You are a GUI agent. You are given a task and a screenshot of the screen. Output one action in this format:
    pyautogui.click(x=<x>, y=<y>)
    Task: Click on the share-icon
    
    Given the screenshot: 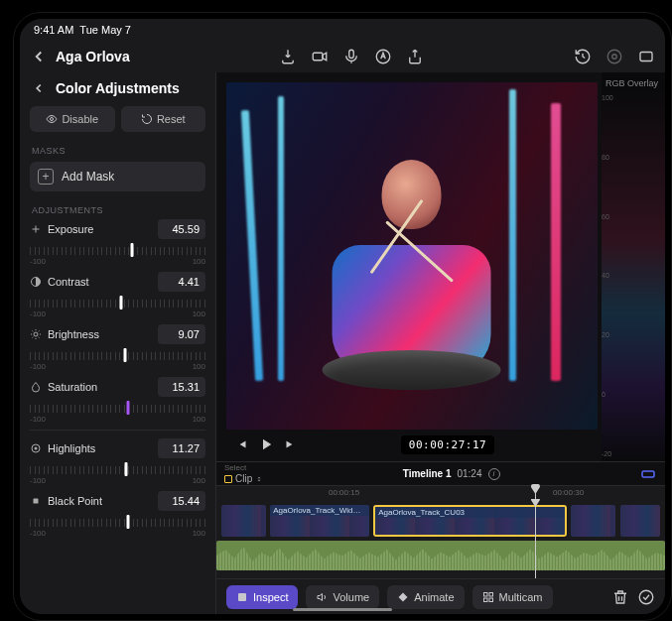 What is the action you would take?
    pyautogui.click(x=415, y=57)
    